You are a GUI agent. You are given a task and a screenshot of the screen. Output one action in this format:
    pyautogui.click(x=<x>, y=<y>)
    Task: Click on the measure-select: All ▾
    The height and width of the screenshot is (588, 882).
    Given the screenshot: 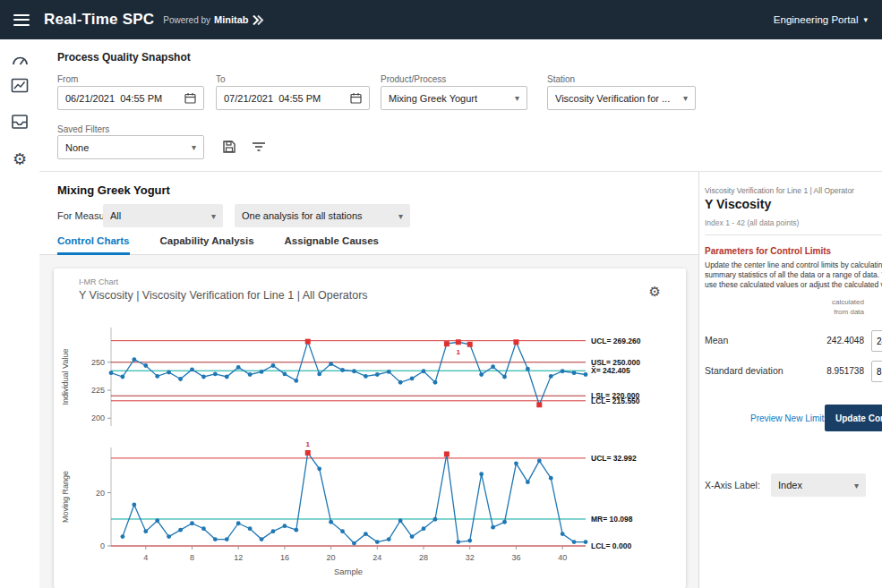 What is the action you would take?
    pyautogui.click(x=163, y=216)
    